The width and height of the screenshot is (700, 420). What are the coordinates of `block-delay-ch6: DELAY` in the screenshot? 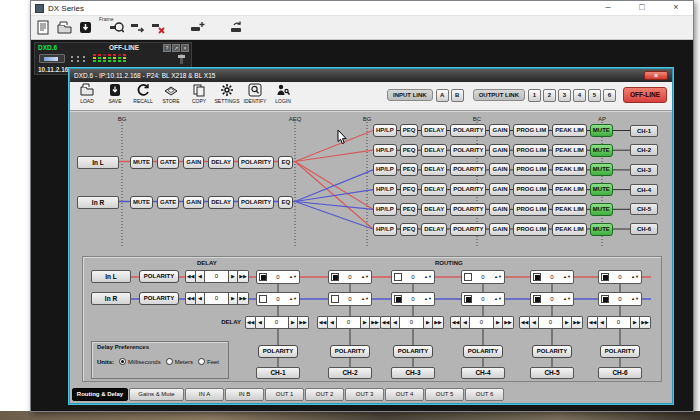 It's located at (434, 230).